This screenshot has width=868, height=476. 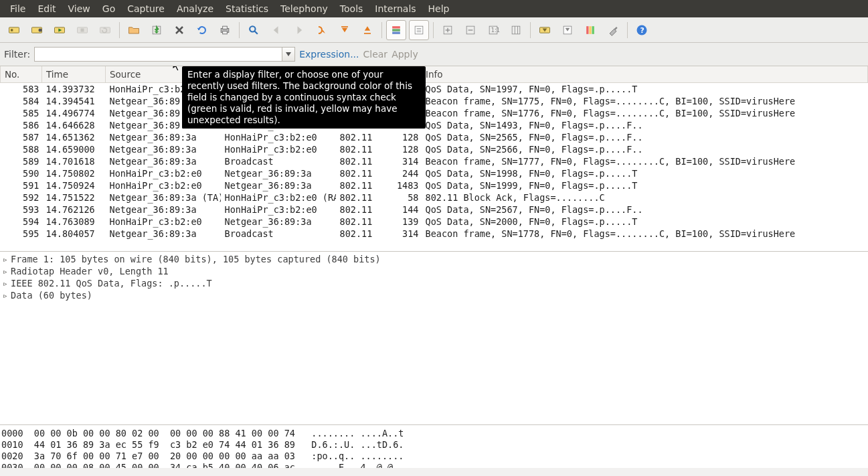 I want to click on menu-analyze: Analyze, so click(x=195, y=9).